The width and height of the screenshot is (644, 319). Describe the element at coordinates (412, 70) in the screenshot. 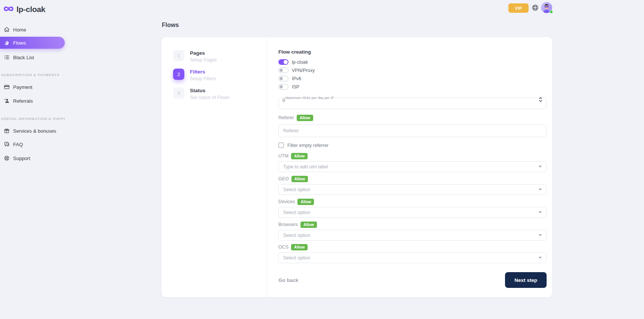

I see `toggle-row-vpn-proxy: VPN/Proxy` at that location.